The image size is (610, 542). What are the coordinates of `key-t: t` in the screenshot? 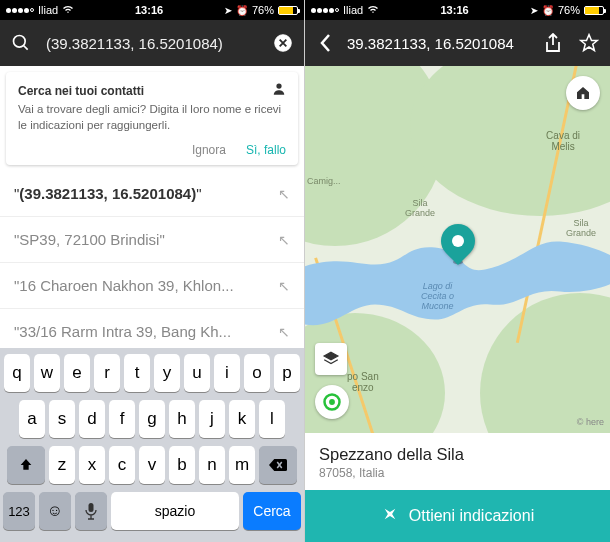 It's located at (137, 373).